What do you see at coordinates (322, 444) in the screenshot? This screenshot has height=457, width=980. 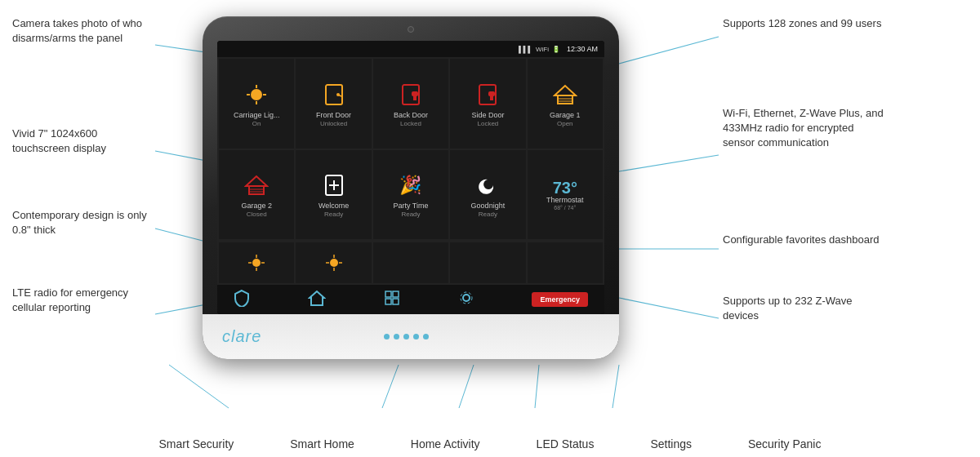 I see `label-smart-home: Smart Home` at bounding box center [322, 444].